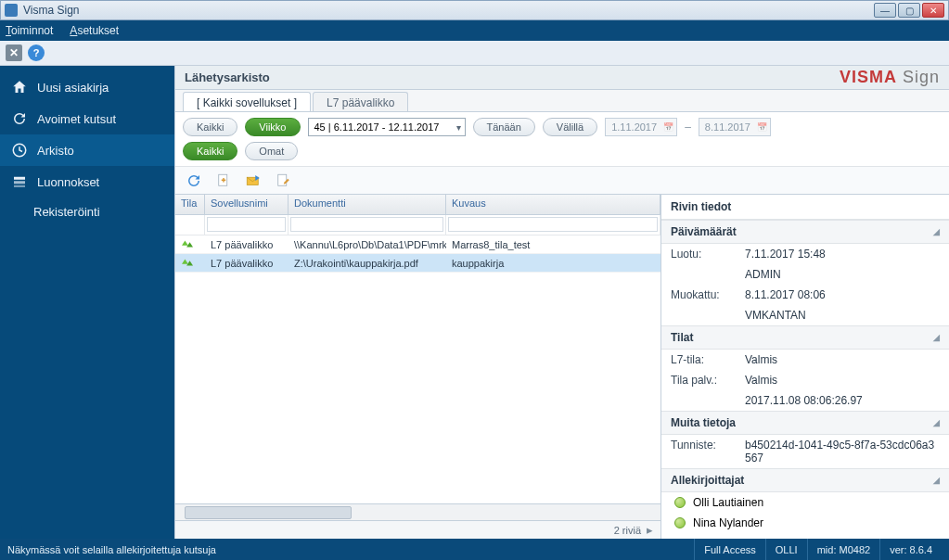 The height and width of the screenshot is (560, 949). I want to click on sidebar-item-arkisto: Arkisto, so click(87, 150).